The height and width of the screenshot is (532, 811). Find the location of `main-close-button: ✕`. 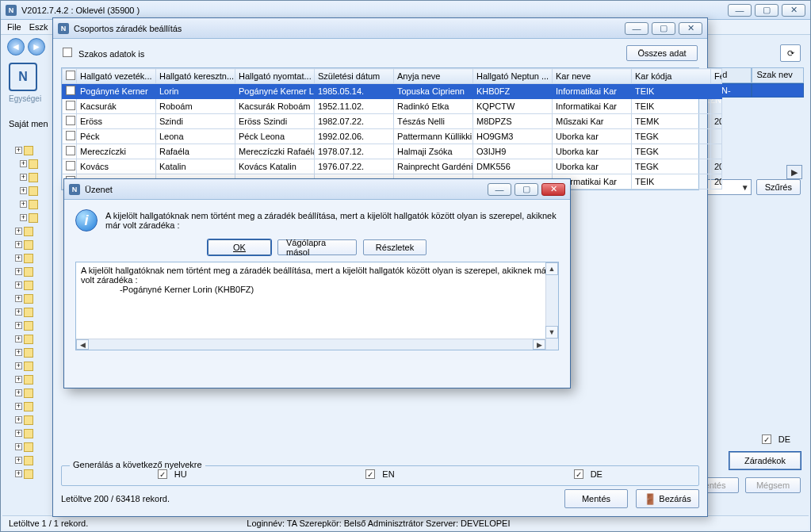

main-close-button: ✕ is located at coordinates (794, 10).